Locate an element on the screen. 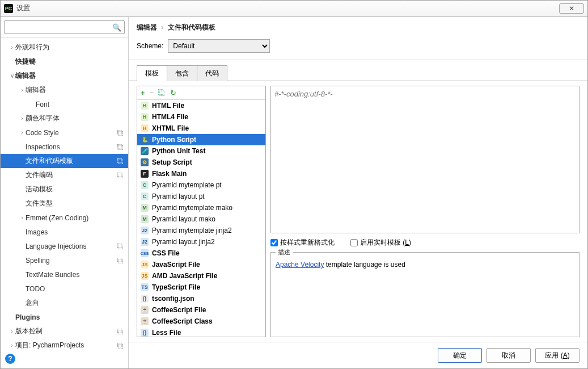 This screenshot has height=369, width=588. tab-includes: 包含 is located at coordinates (182, 73).